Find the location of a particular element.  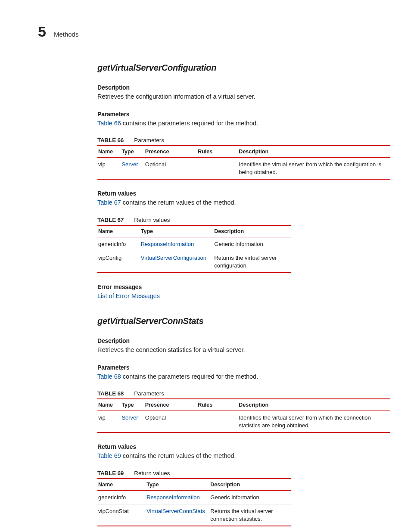

error-link-line: List of Error Messages is located at coordinates (244, 296).